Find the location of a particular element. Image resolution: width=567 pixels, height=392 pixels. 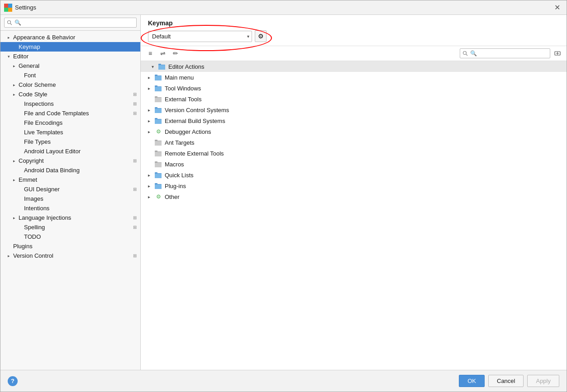

action-label-external-tools: External Tools is located at coordinates (183, 99).